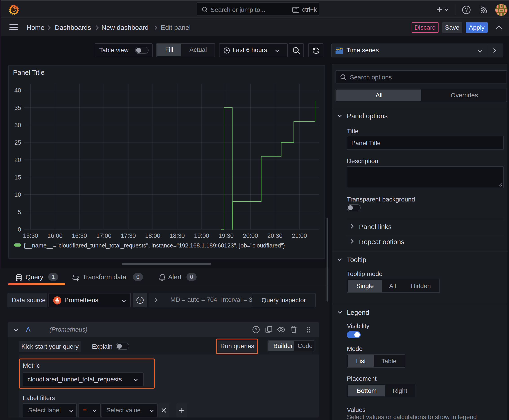 The width and height of the screenshot is (509, 420). Describe the element at coordinates (250, 236) in the screenshot. I see `svg-text: 20:00` at that location.